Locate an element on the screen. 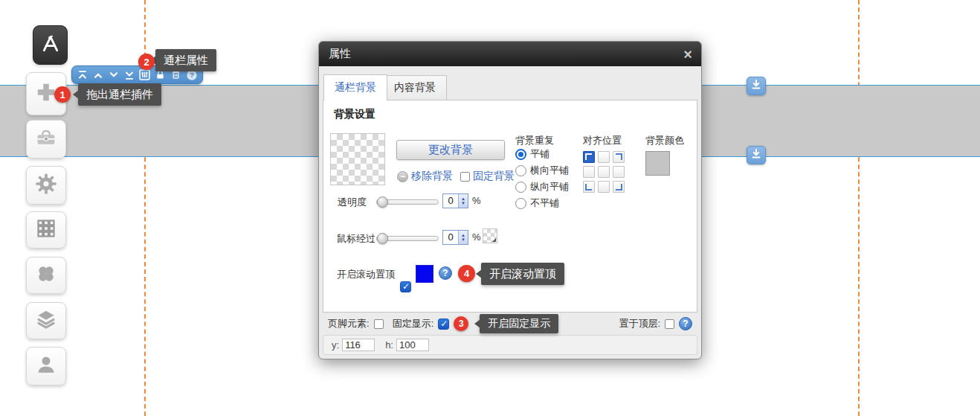 The height and width of the screenshot is (416, 980). scrolltop-color-swatch is located at coordinates (425, 274).